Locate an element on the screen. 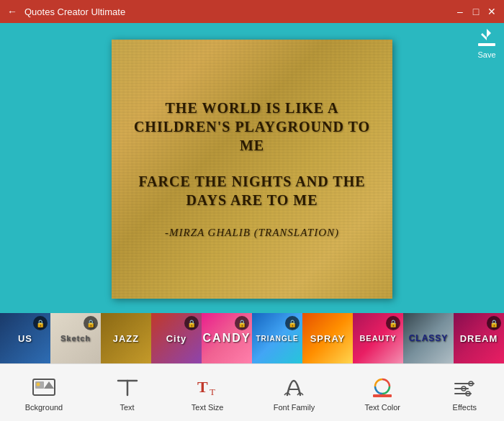  background-icon is located at coordinates (44, 387).